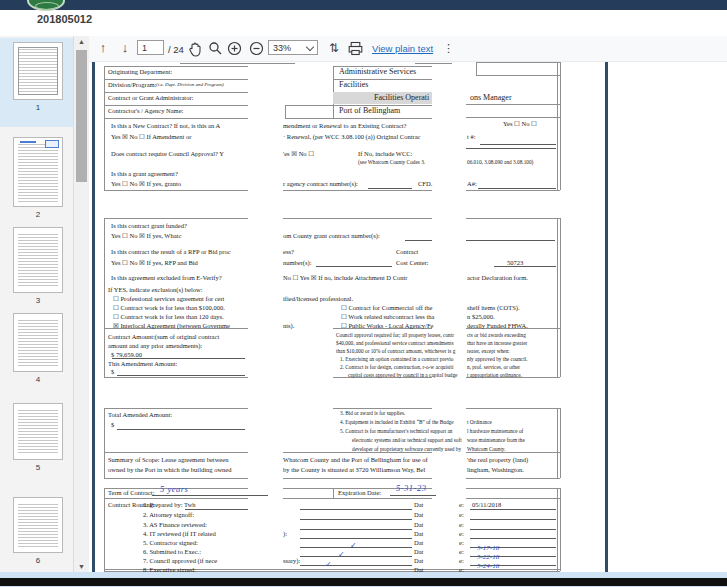 The width and height of the screenshot is (727, 587). Describe the element at coordinates (364, 582) in the screenshot. I see `page-bottom-black-bar` at that location.